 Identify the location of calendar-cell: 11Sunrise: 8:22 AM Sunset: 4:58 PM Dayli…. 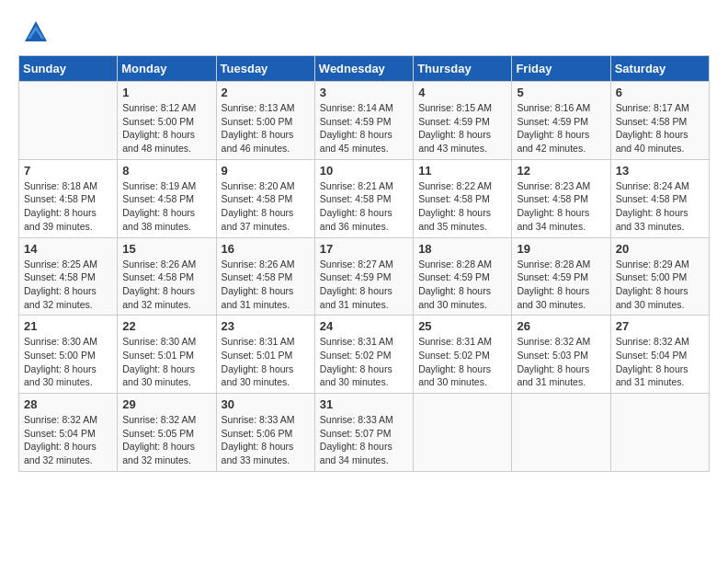
(463, 199).